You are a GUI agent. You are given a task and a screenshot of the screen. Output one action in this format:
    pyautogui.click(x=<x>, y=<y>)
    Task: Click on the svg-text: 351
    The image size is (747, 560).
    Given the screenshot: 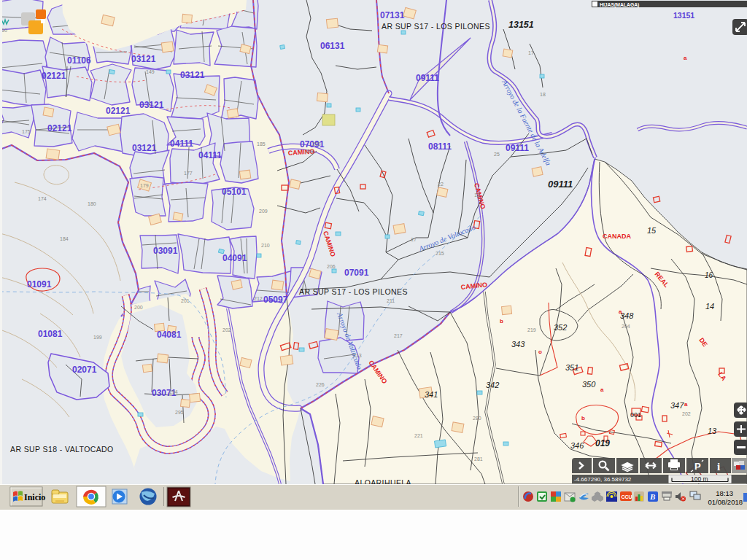 What is the action you would take?
    pyautogui.click(x=572, y=368)
    